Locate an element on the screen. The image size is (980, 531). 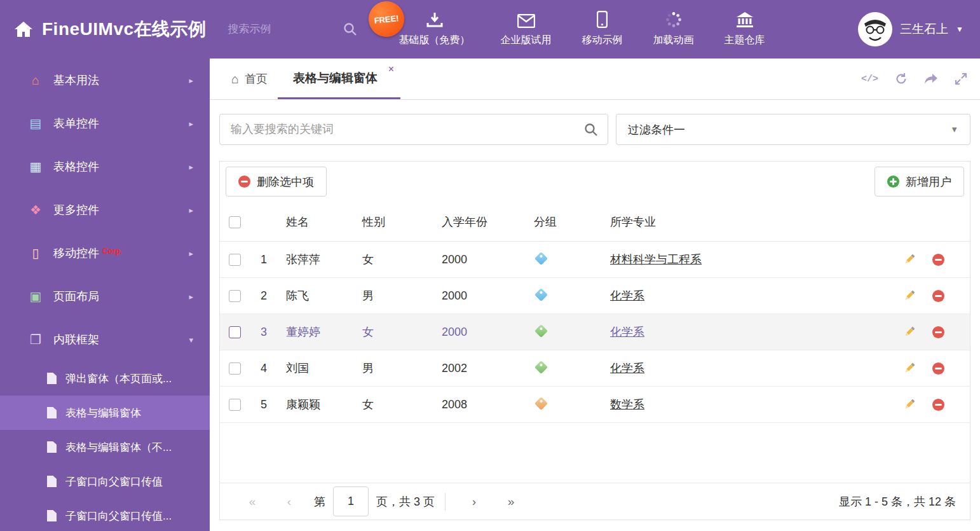
table-row-selected: 3 董婷婷 女 2000 化学系 is located at coordinates (595, 332).